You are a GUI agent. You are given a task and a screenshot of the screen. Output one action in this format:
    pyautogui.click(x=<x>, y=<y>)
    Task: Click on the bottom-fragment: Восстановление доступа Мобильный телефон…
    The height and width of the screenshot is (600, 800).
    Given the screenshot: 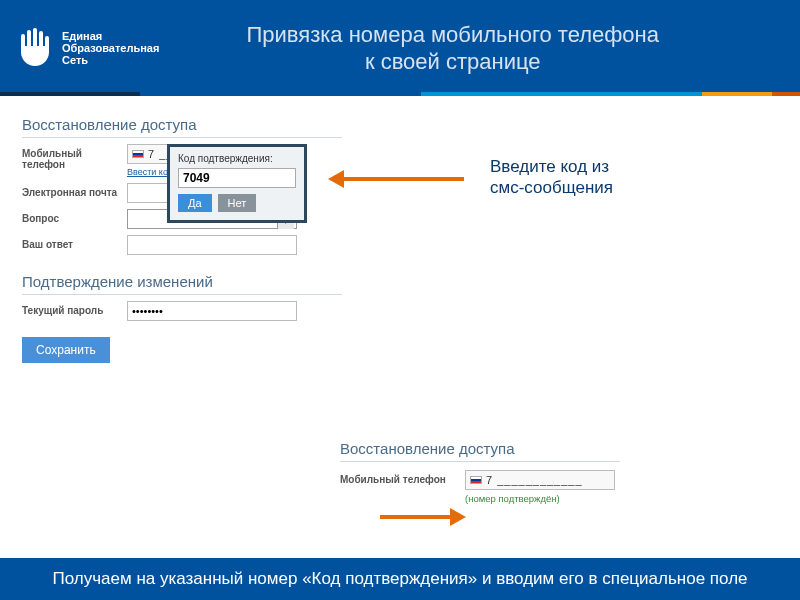 What is the action you would take?
    pyautogui.click(x=555, y=475)
    